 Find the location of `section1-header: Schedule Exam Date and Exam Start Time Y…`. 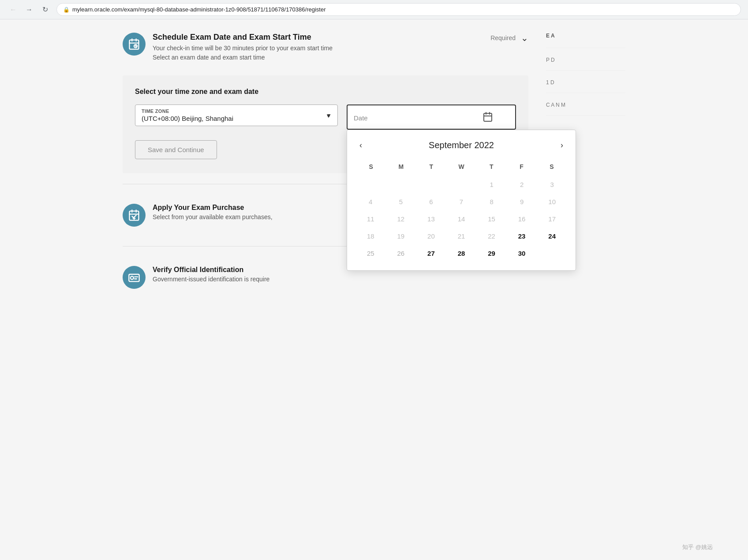

section1-header: Schedule Exam Date and Exam Start Time Y… is located at coordinates (325, 52).